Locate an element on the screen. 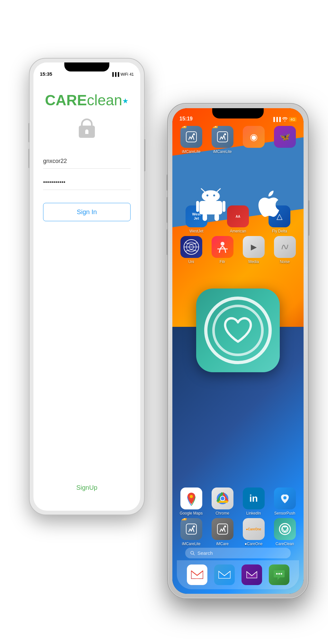  gmaps-icon: Google Maps is located at coordinates (191, 502).